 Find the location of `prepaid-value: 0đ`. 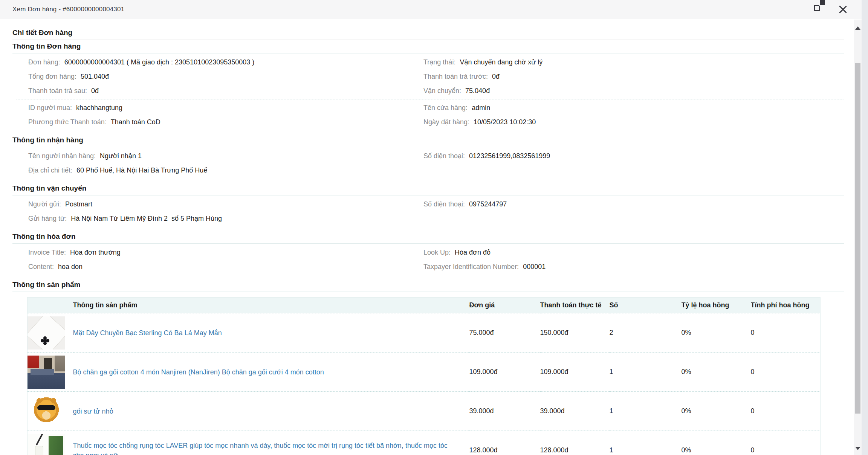

prepaid-value: 0đ is located at coordinates (496, 77).